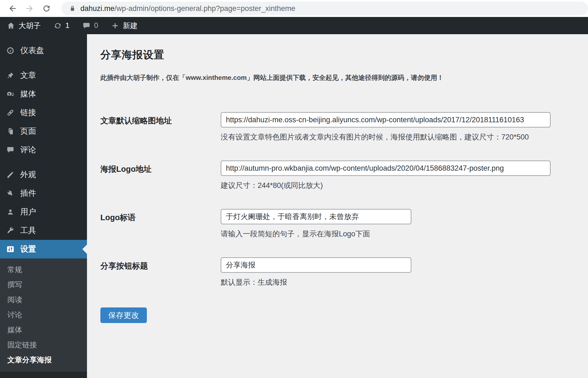 The height and width of the screenshot is (378, 588). I want to click on plugin-notice: 此插件由大胡子制作，仅在「www.xintheme.com」网站上面提供下载，安…, so click(344, 78).